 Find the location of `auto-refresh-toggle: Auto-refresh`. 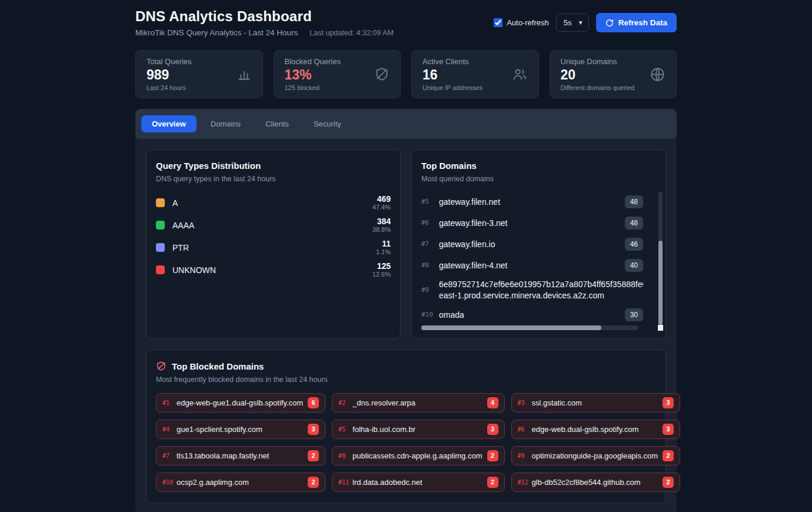

auto-refresh-toggle: Auto-refresh is located at coordinates (521, 22).